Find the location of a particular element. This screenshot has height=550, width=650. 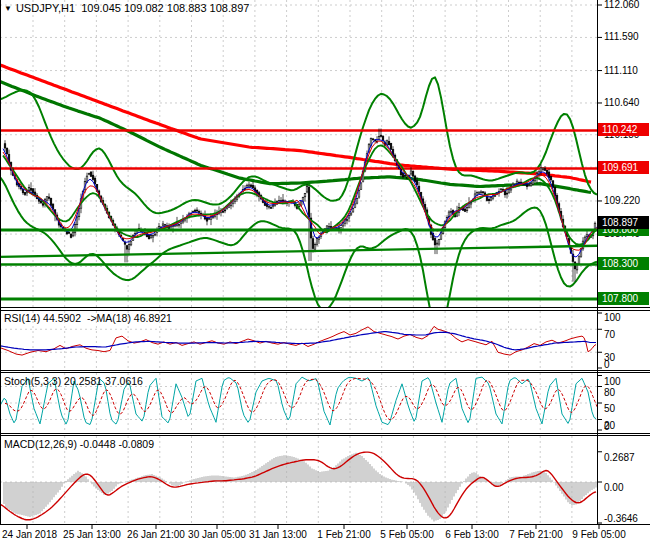

price-tick-label: 112.060 is located at coordinates (622, 6).